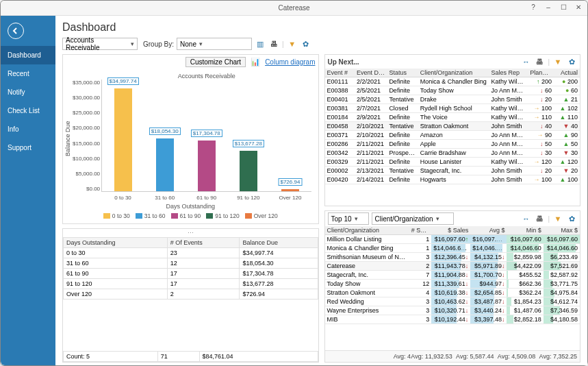 The image size is (588, 366). What do you see at coordinates (453, 284) in the screenshot?
I see `top10-row: Today Show12$11,339.61↓$944.97↓$662.36$3…` at bounding box center [453, 284].